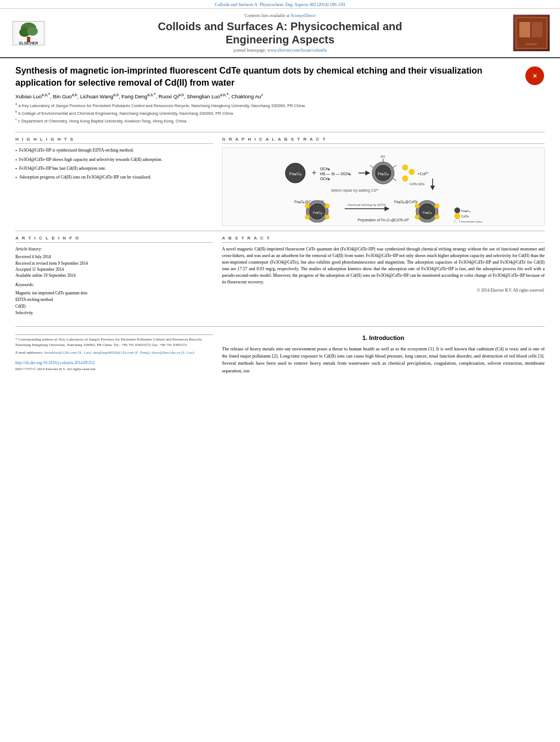  I want to click on abstract-copyright: © 2014 Elsevier B.V. All rights reserved…, so click(383, 290).